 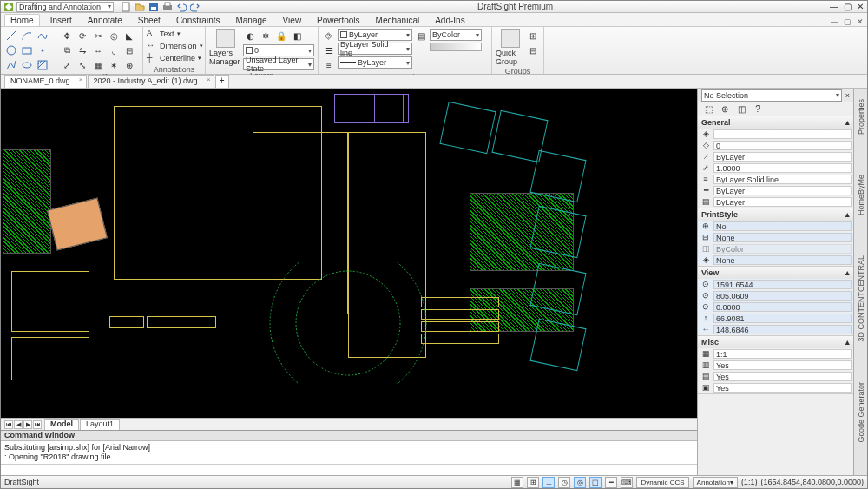 I want to click on prop-ps: No, so click(x=783, y=226).